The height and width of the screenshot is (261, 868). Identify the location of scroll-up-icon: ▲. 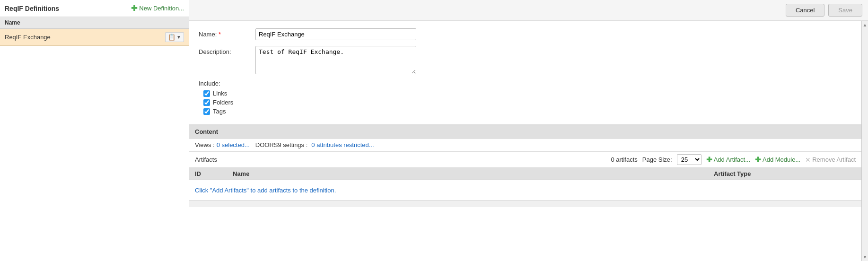
(865, 25).